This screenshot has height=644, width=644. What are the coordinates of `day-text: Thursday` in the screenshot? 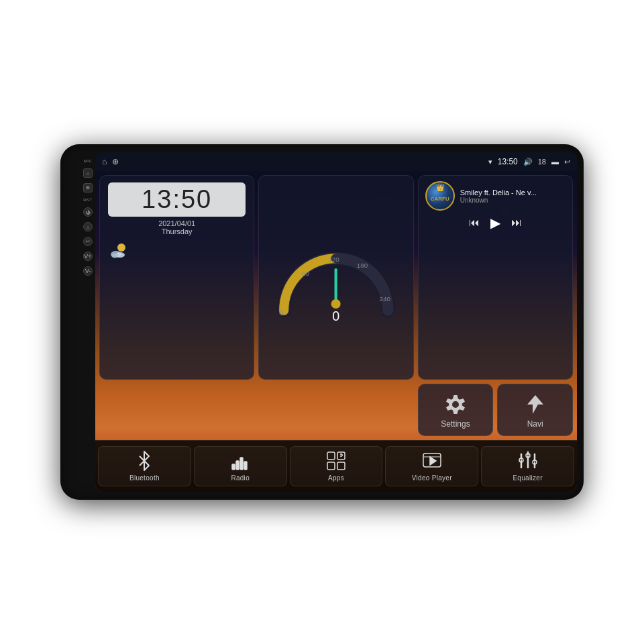 It's located at (177, 231).